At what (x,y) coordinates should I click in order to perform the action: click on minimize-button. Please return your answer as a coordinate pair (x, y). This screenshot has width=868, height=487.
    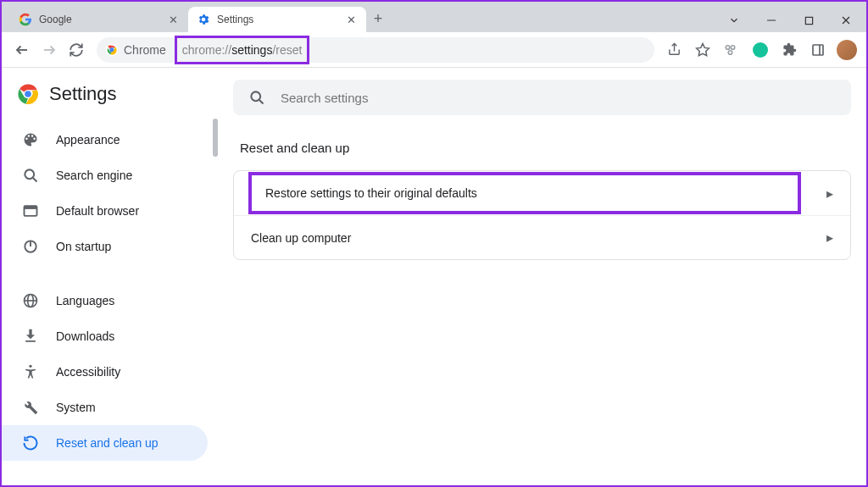
    Looking at the image, I should click on (771, 20).